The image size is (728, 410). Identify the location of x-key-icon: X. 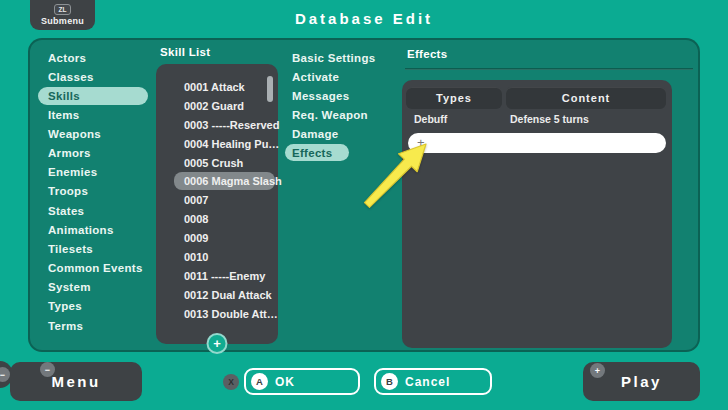
(231, 382).